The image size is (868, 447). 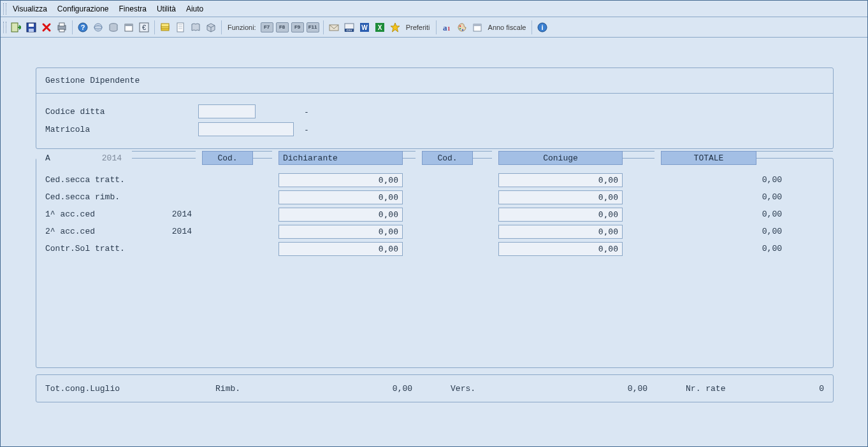 I want to click on calendar2-icon, so click(x=477, y=27).